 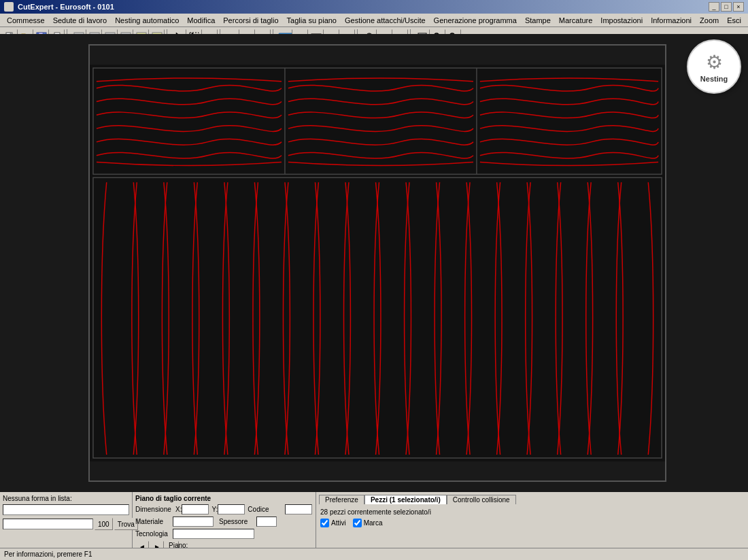 What do you see at coordinates (48, 524) in the screenshot?
I see `coord-input: 484.90/21.17 1.84` at bounding box center [48, 524].